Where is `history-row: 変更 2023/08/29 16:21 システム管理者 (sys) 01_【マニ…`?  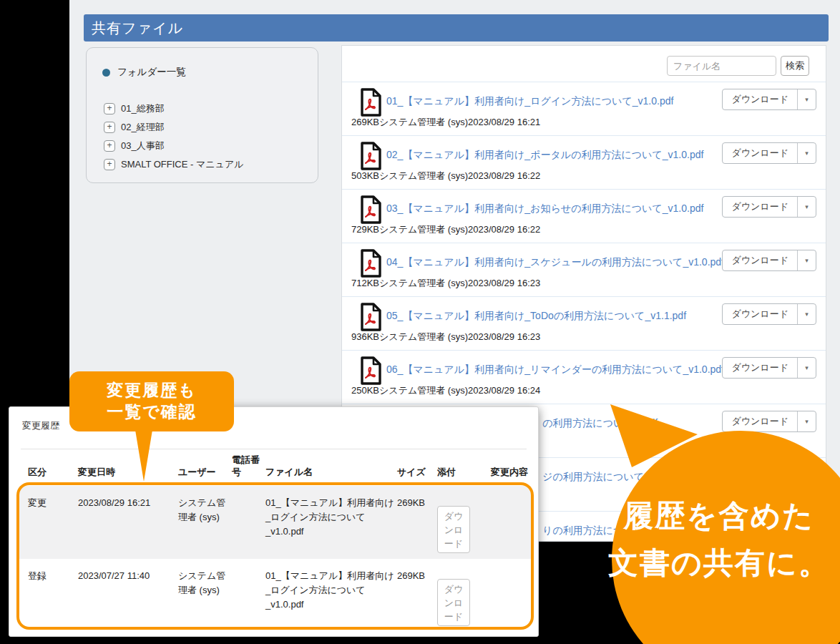
history-row: 変更 2023/08/29 16:21 システム管理者 (sys) 01_【マニ… is located at coordinates (275, 522).